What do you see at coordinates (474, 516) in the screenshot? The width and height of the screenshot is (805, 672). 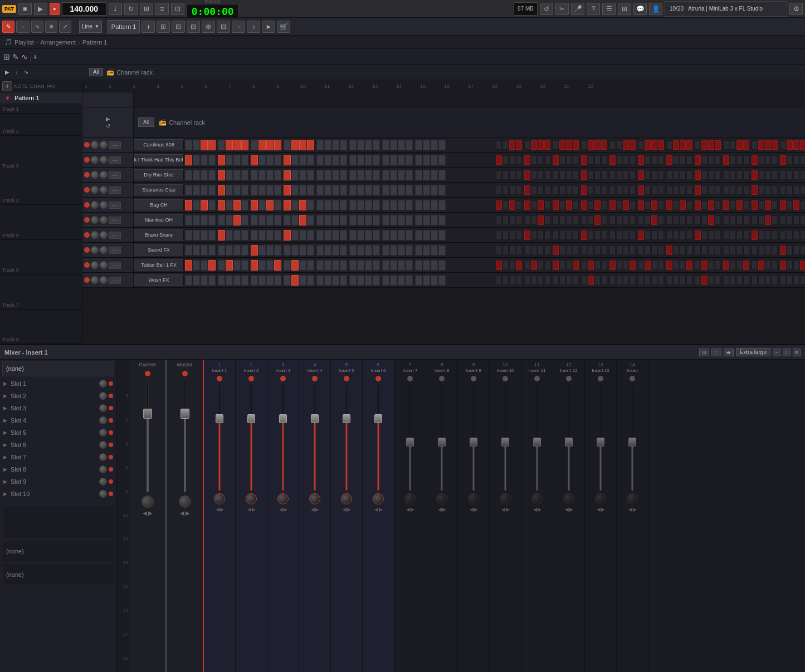 I see `mixer-insert-8: 9 Insert 9 ◀ ▶` at bounding box center [474, 516].